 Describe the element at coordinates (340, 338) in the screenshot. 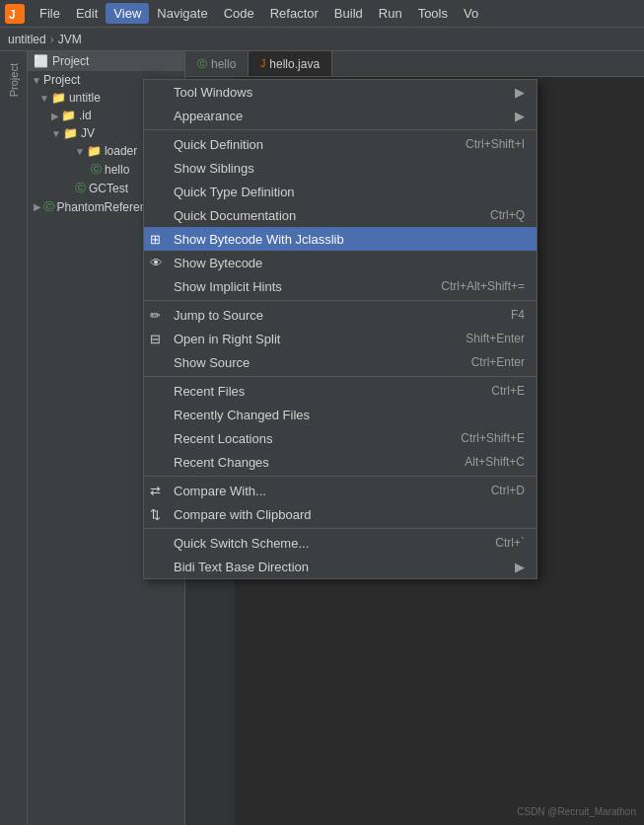

I see `menu-item-open-right-split: ⊟ Open in Right Split Shift+Enter` at that location.